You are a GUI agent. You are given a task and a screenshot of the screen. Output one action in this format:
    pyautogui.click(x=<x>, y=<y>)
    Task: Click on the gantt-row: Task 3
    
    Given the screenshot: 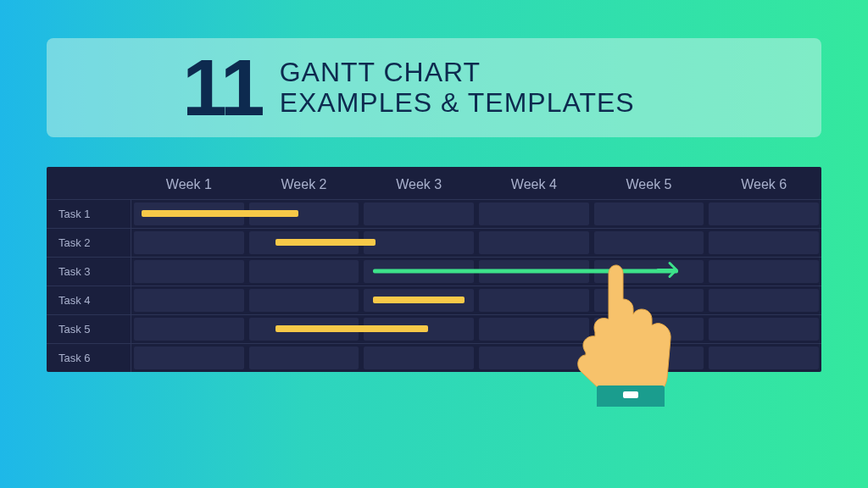 What is the action you would take?
    pyautogui.click(x=434, y=271)
    